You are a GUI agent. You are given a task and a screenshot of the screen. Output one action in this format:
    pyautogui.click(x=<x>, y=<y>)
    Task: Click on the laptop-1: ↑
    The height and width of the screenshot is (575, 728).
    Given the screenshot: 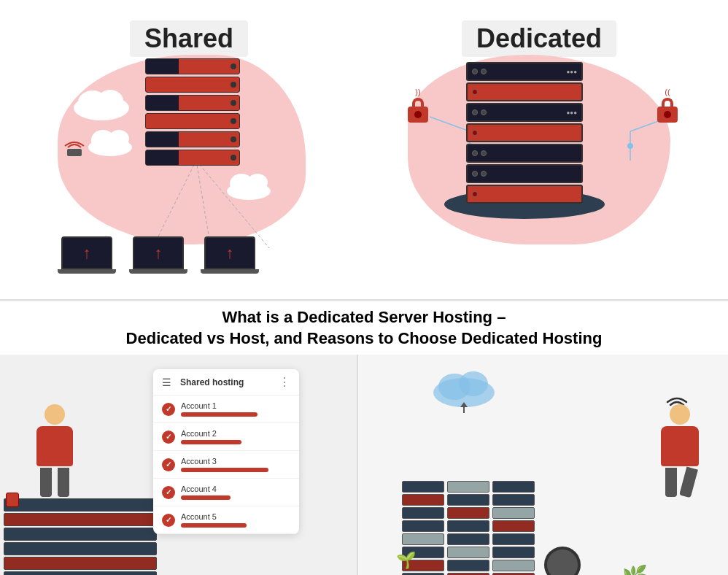 What is the action you would take?
    pyautogui.click(x=87, y=255)
    